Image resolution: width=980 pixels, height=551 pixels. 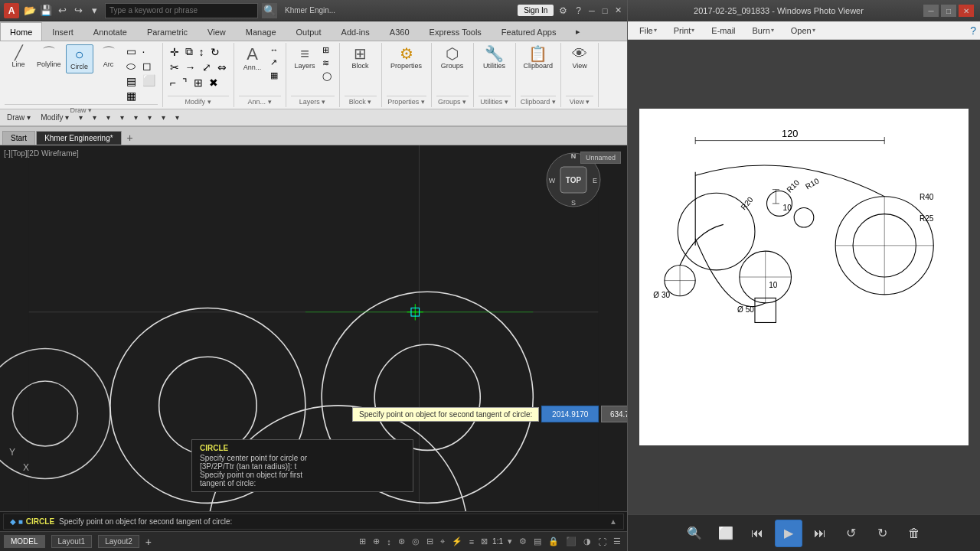 What do you see at coordinates (149, 542) in the screenshot?
I see `add-layout-button: +` at bounding box center [149, 542].